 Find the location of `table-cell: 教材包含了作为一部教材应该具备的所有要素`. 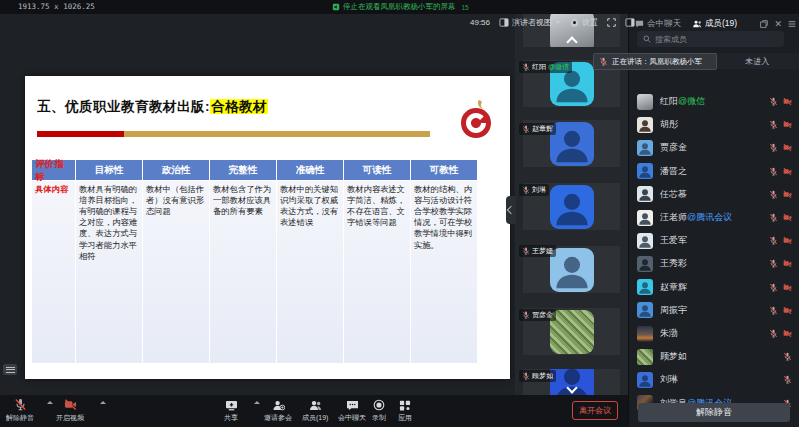

table-cell: 教材包含了作为一部教材应该具备的所有要素 is located at coordinates (243, 272).